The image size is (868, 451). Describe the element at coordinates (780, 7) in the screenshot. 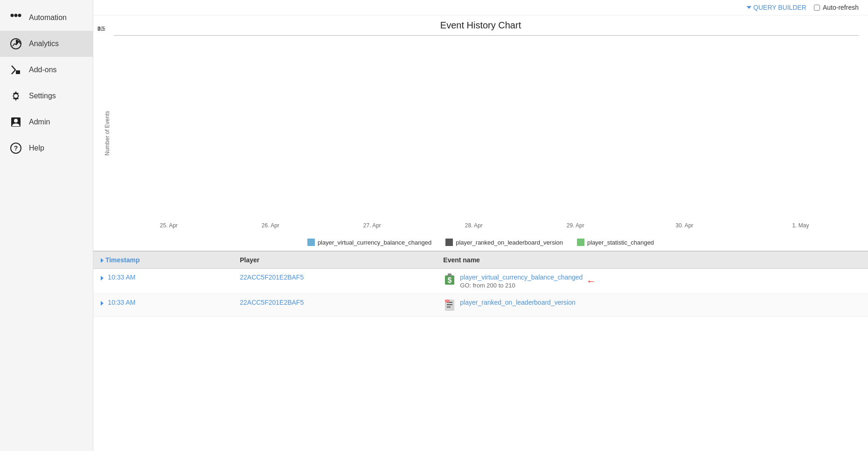

I see `query-builder-label: QUERY BUILDER` at that location.